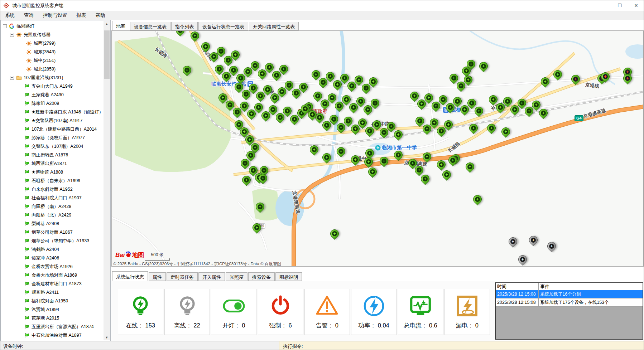  I want to click on tab-开关回路属性一览表: 开关回路属性一览表, so click(274, 26).